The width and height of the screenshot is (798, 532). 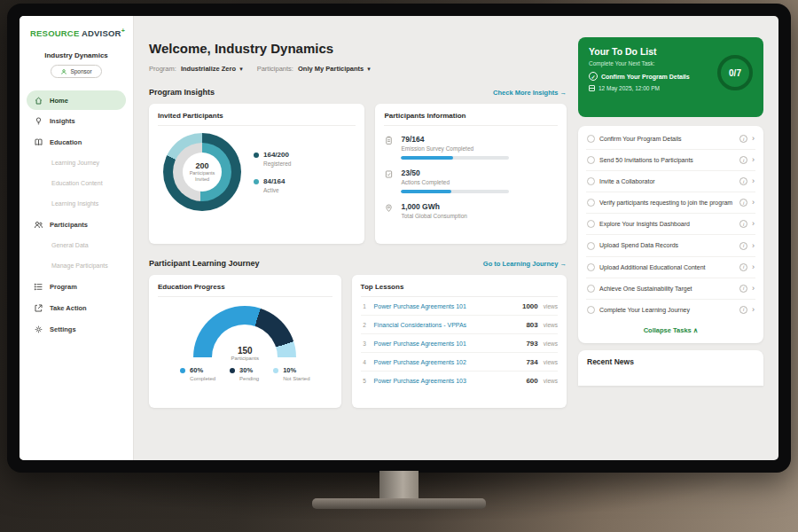 I want to click on task-item: Complete Your Learning Journey i ›, so click(x=670, y=310).